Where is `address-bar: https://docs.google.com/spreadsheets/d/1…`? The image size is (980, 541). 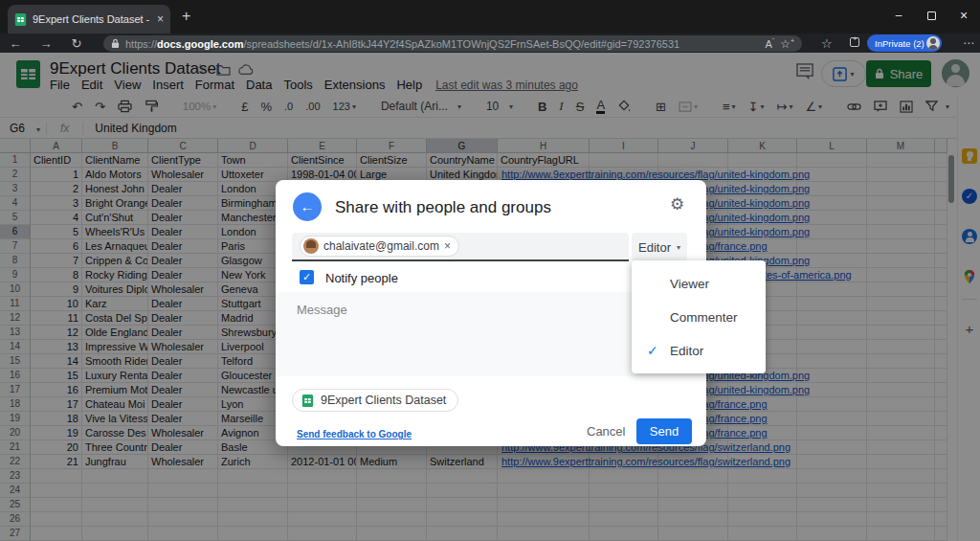 address-bar: https://docs.google.com/spreadsheets/d/1… is located at coordinates (453, 44).